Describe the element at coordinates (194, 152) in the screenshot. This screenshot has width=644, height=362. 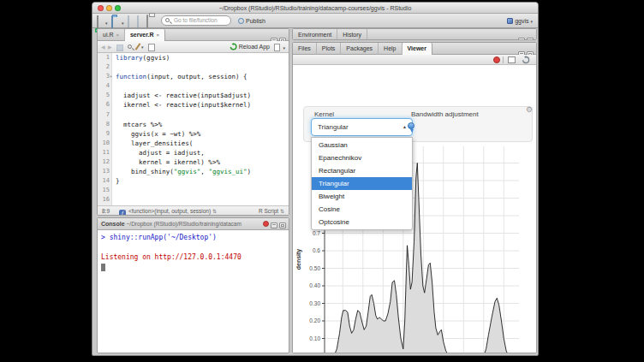
I see `code-line: 11 adjust = iadjust,` at that location.